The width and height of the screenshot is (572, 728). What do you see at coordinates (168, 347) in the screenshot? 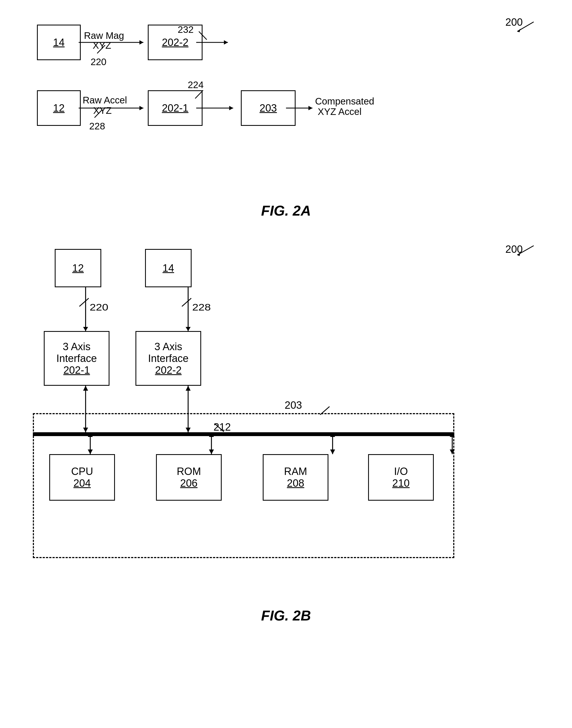
I see `box-202-2-line1: 3 Axis` at bounding box center [168, 347].